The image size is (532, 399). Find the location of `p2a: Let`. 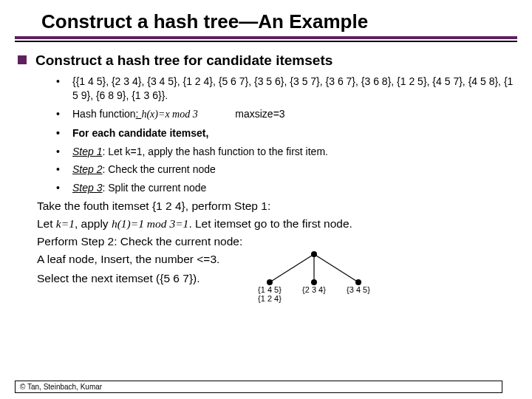

p2a: Let is located at coordinates (47, 223).